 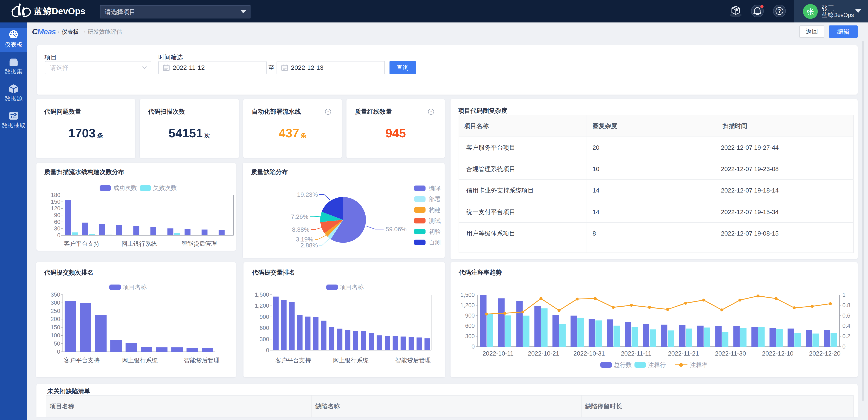 What do you see at coordinates (55, 319) in the screenshot?
I see `svg-text: 200` at bounding box center [55, 319].